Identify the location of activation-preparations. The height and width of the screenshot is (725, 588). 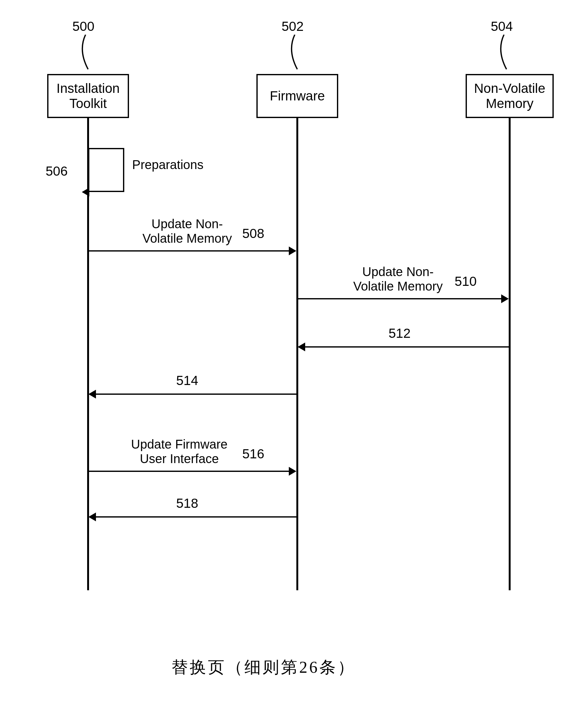
(106, 170).